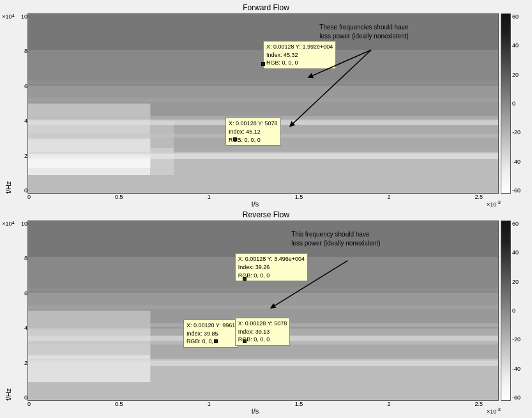 Image resolution: width=532 pixels, height=418 pixels. Describe the element at coordinates (20, 258) in the screenshot. I see `rev-ytick-1: 8` at that location.